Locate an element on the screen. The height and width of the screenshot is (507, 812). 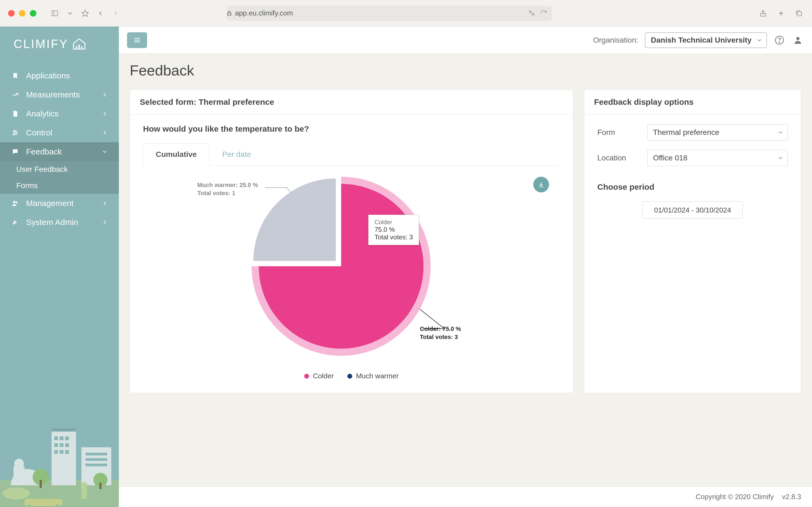
translate-icon is located at coordinates (532, 13).